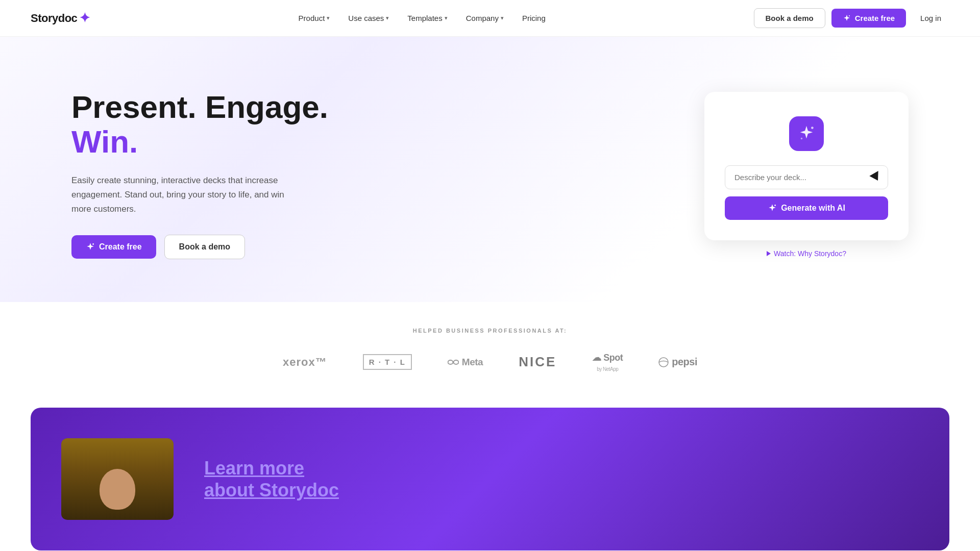 Image resolution: width=980 pixels, height=551 pixels. Describe the element at coordinates (200, 124) in the screenshot. I see `hero-title: Present. Engage. Win.` at that location.